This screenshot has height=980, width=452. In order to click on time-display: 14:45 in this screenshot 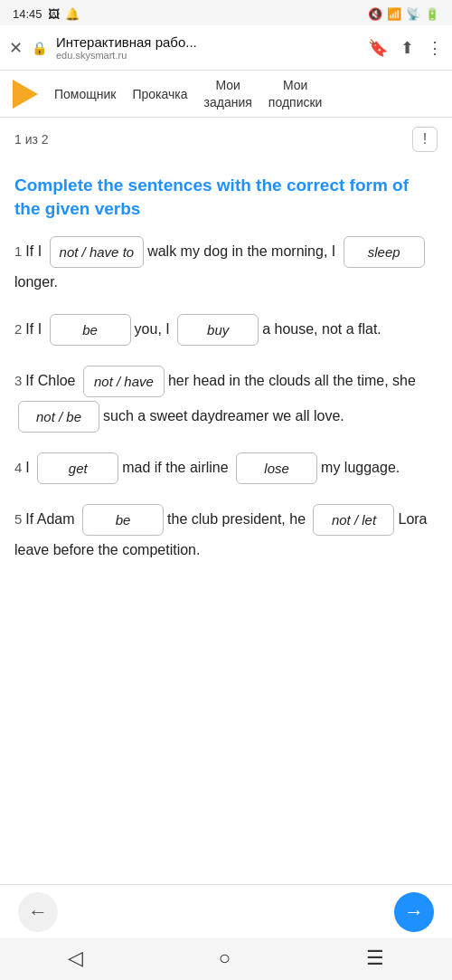, I will do `click(27, 14)`.